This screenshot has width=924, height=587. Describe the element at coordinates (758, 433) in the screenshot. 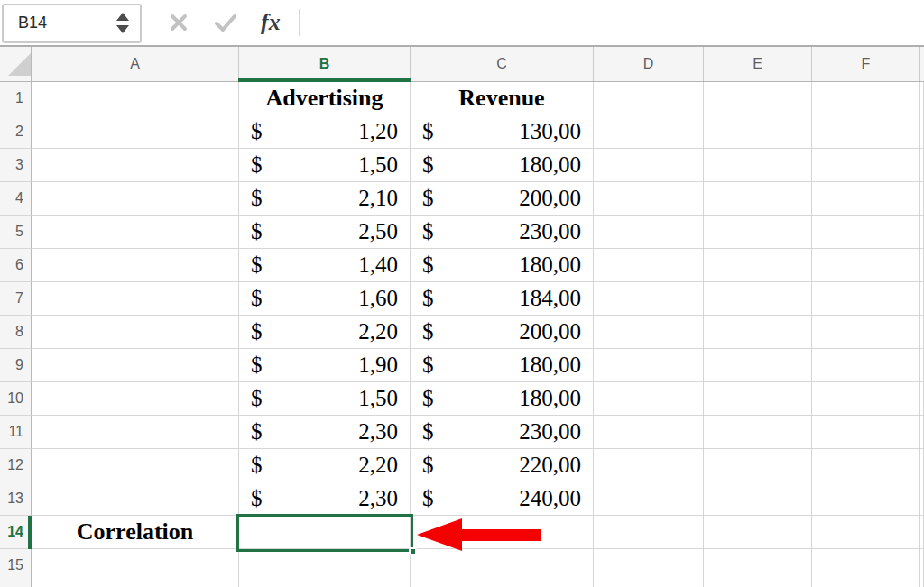

I see `cell-e11` at that location.